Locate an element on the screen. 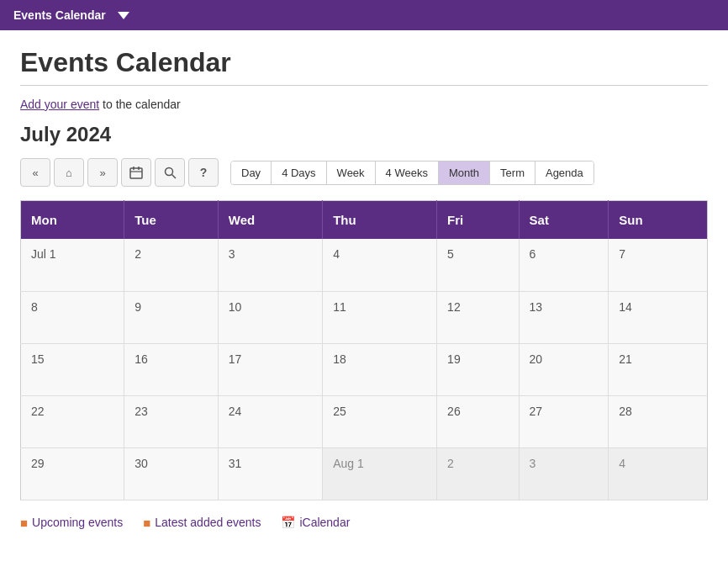  nav-buttons: « ⌂ » ? is located at coordinates (119, 172).